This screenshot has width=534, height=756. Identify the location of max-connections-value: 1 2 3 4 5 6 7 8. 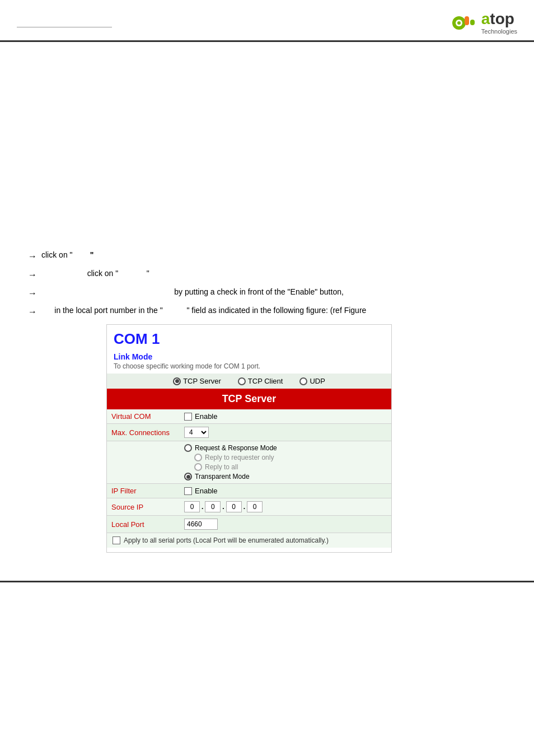
(285, 432).